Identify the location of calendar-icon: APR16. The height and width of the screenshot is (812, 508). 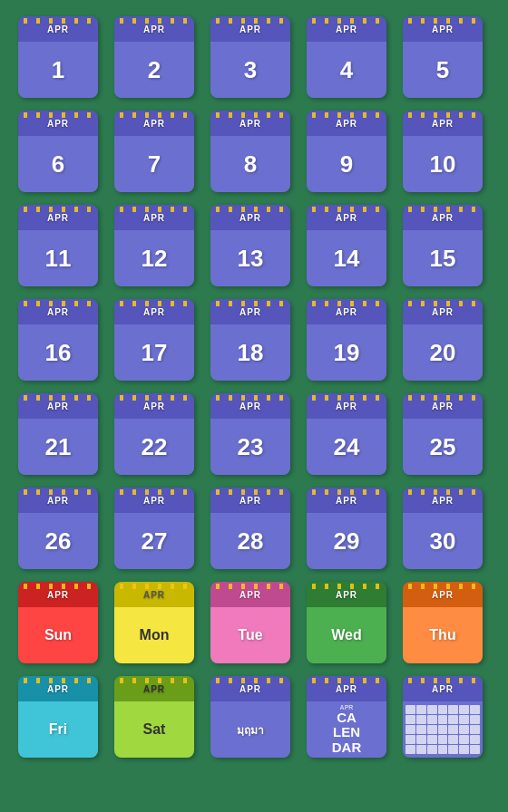
(58, 340).